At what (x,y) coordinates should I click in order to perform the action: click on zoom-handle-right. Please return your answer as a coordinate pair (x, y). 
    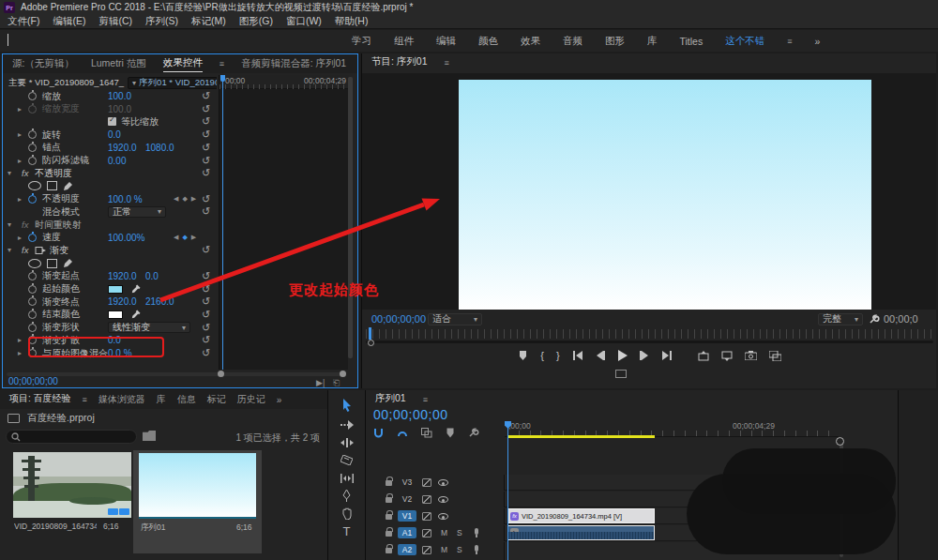
    Looking at the image, I should click on (343, 373).